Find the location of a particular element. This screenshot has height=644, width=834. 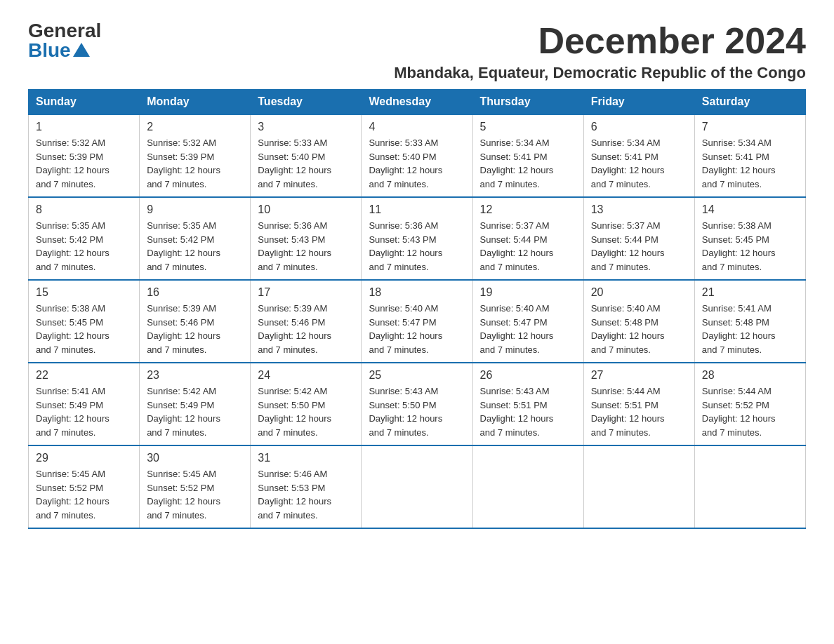

calendar-cell: 13 Sunrise: 5:37 AM Sunset: 5:44 PM Dayl… is located at coordinates (639, 239).